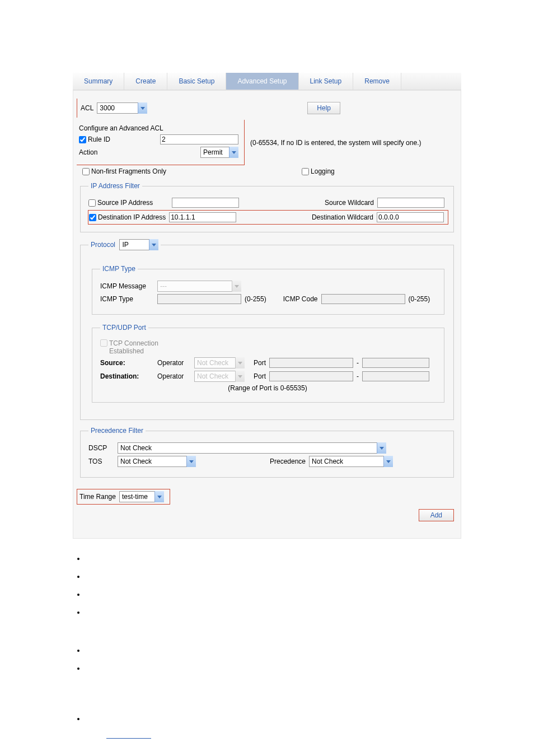 The width and height of the screenshot is (534, 756). What do you see at coordinates (174, 376) in the screenshot?
I see `destination-operator-label: Operator` at bounding box center [174, 376].